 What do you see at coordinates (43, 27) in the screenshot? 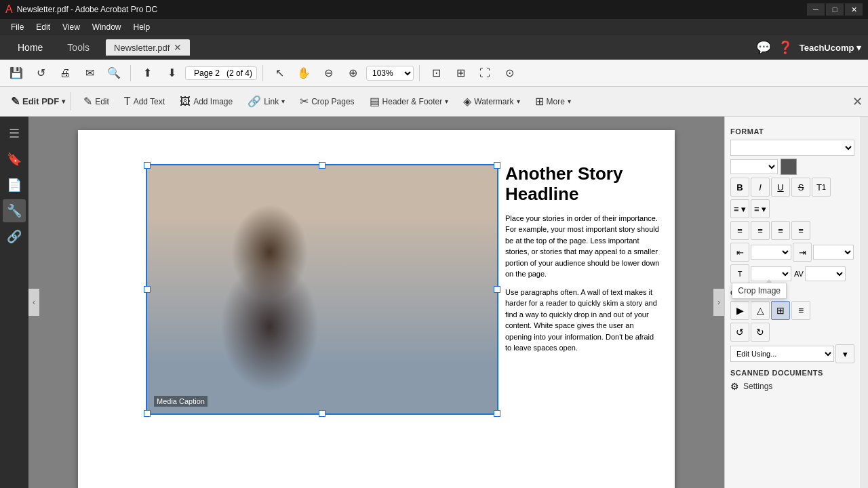
I see `menu-edit: Edit` at bounding box center [43, 27].